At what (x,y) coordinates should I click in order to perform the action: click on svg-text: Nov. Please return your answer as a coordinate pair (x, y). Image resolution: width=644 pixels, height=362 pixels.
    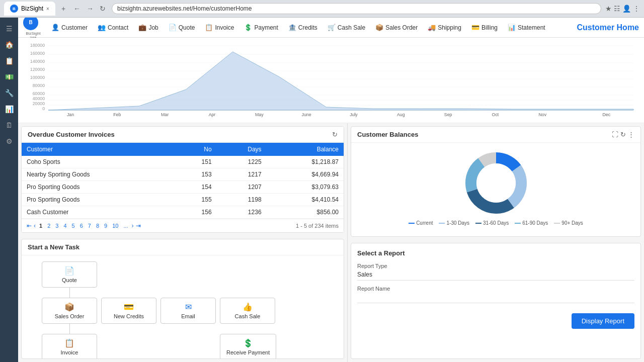
    Looking at the image, I should click on (542, 115).